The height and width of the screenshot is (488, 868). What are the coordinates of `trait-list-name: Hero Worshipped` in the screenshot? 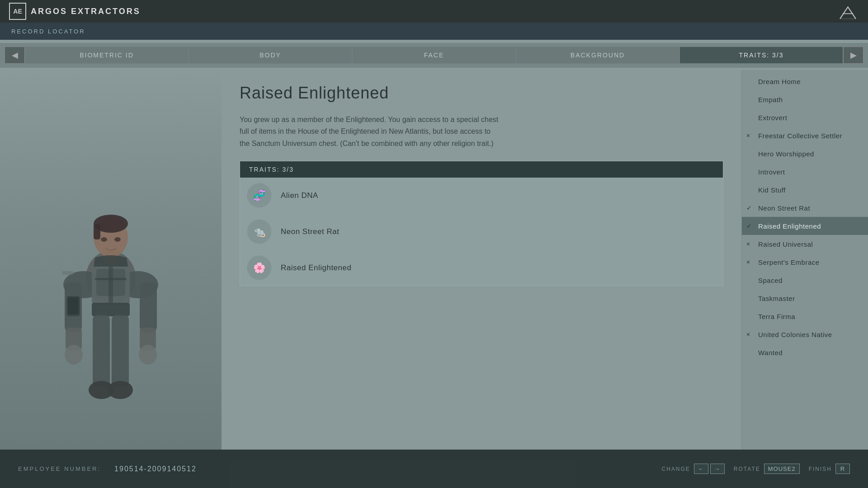 It's located at (810, 154).